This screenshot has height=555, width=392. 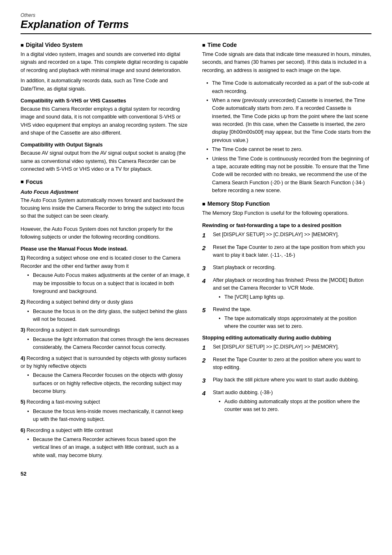 I want to click on step-sub-bullets: Audio dubbing automatically stops at the…, so click(x=295, y=406).